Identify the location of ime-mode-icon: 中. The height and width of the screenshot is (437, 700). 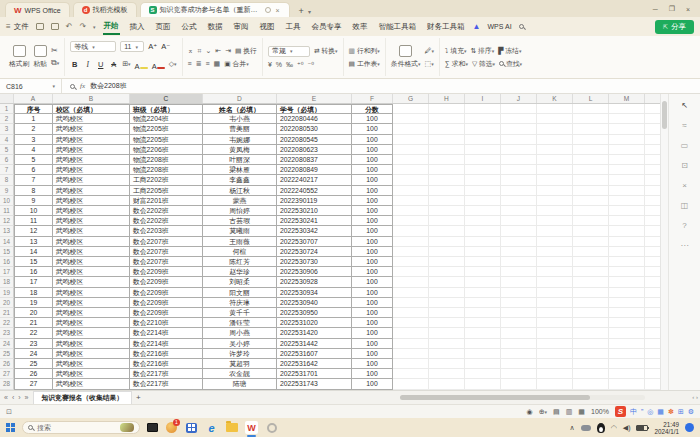
(634, 412).